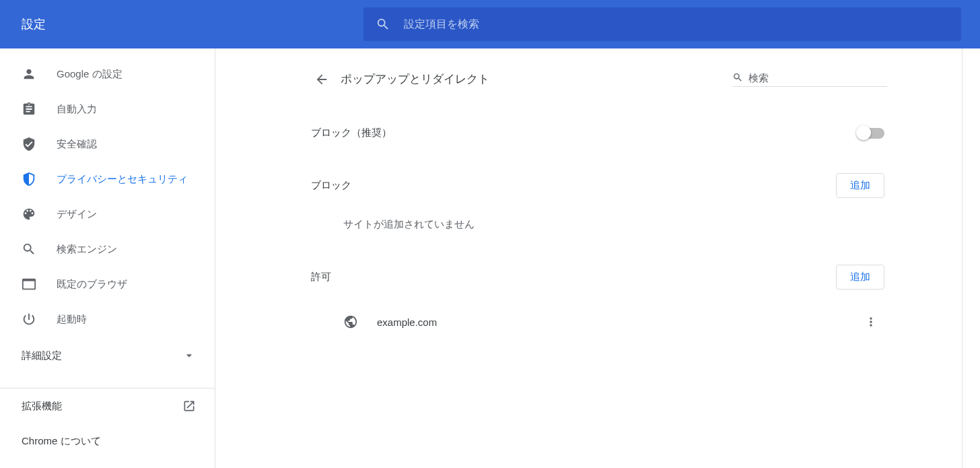  Describe the element at coordinates (77, 144) in the screenshot. I see `sidebar-item-label: 安全確認` at that location.